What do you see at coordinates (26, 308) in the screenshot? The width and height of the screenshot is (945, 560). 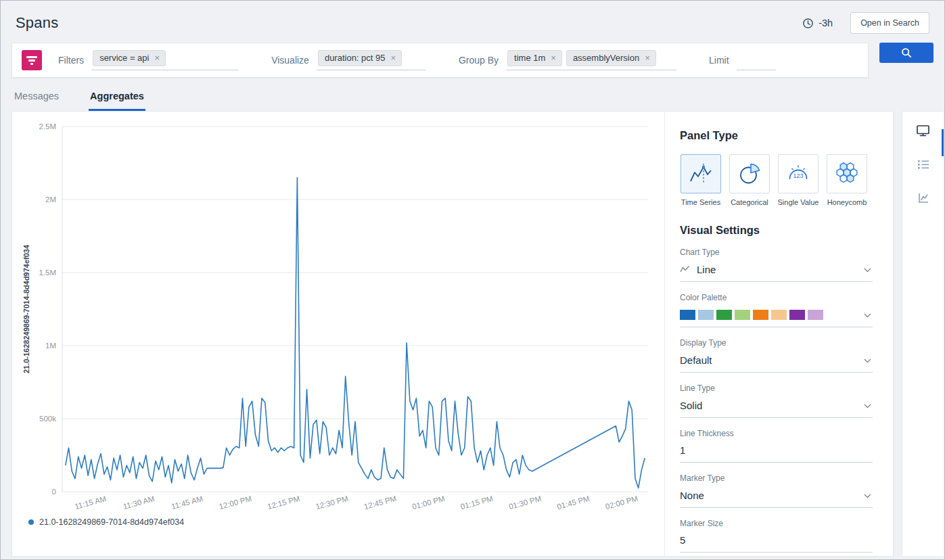 I see `y-axis-label: 21.0-1628249869-7014-8d4d974ef034` at bounding box center [26, 308].